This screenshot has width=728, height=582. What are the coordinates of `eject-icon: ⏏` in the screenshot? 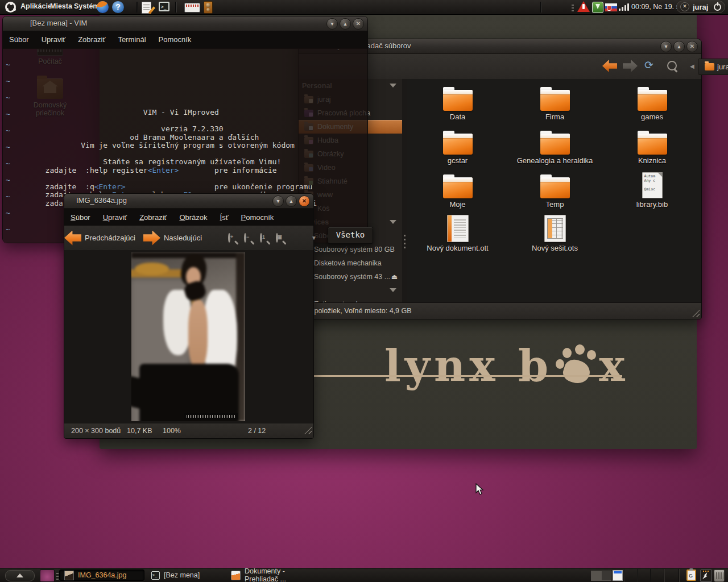 It's located at (395, 277).